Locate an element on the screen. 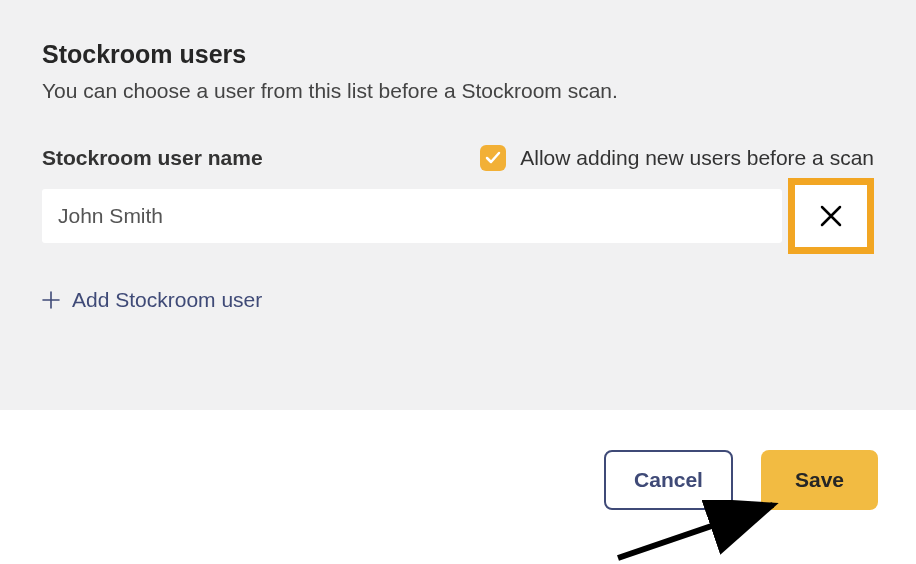  page-title: Stockroom users is located at coordinates (458, 54).